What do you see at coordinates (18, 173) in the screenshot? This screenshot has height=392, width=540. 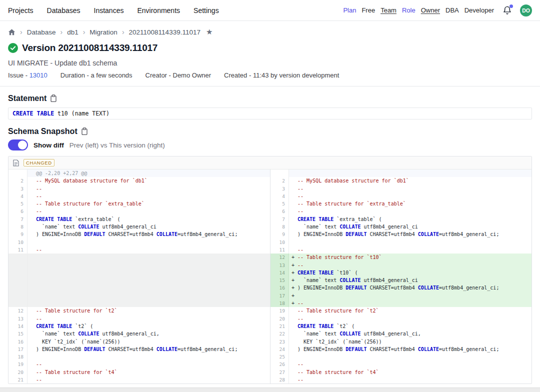 I see `diff-gutter-left` at bounding box center [18, 173].